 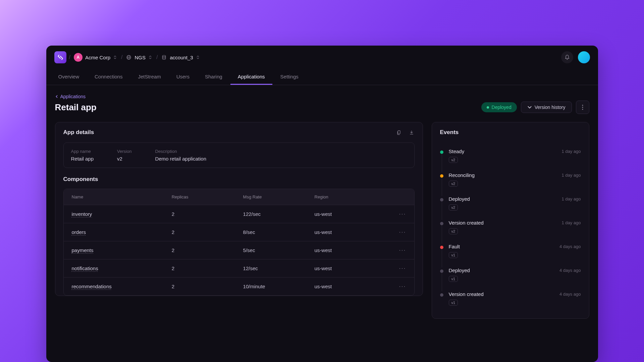 What do you see at coordinates (252, 77) in the screenshot?
I see `nav-tab-applications: Applications` at bounding box center [252, 77].